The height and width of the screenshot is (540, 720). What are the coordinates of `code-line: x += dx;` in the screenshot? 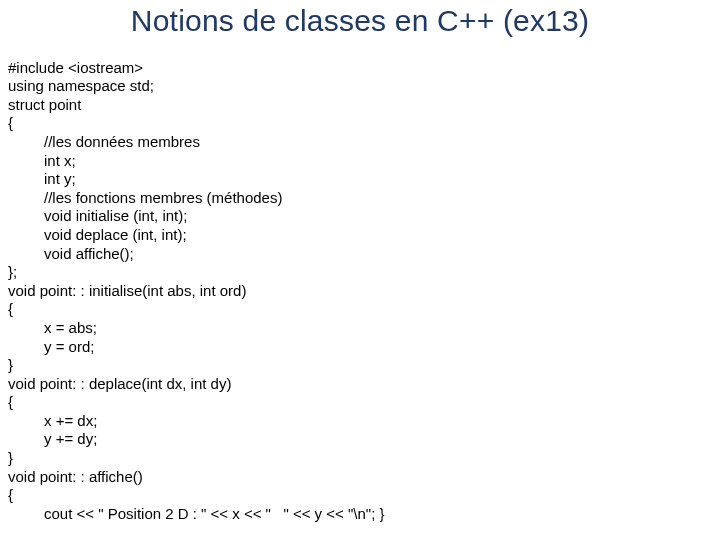 It's located at (360, 422).